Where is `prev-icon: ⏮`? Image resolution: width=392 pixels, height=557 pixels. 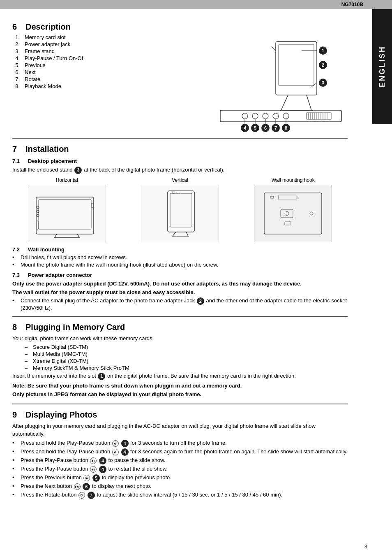 prev-icon: ⏮ is located at coordinates (87, 478).